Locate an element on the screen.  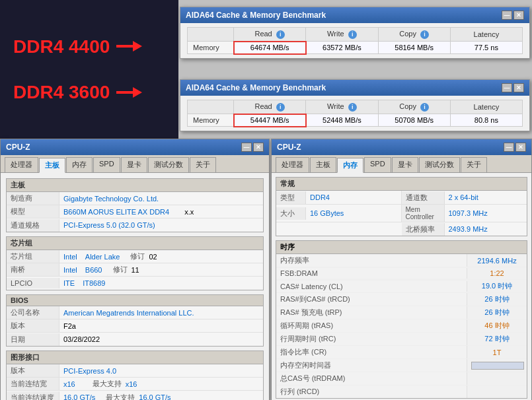
tab-about-r: 关于 is located at coordinates (474, 165).